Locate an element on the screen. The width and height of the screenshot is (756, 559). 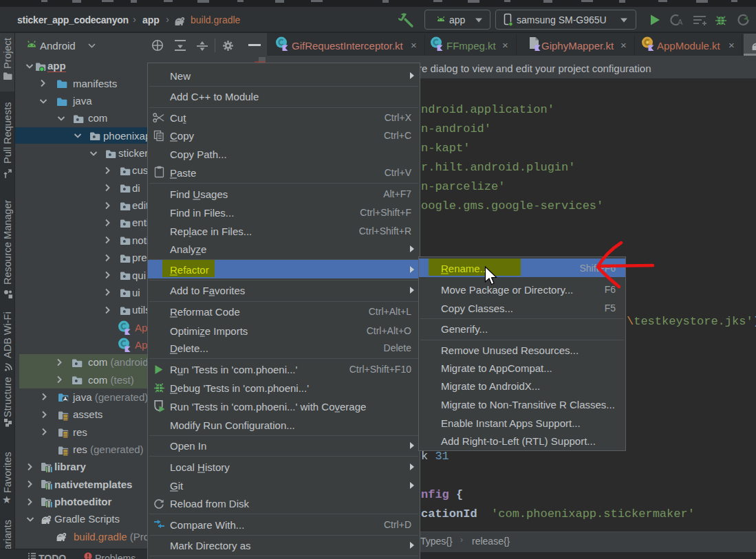
svg-text: A is located at coordinates (680, 22).